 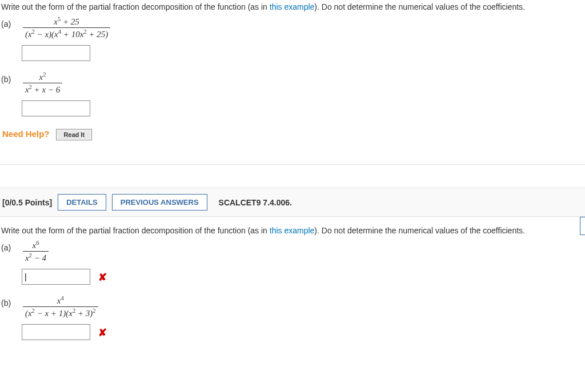 What do you see at coordinates (27, 203) in the screenshot?
I see `points-text: [0/0.5 Points]` at bounding box center [27, 203].